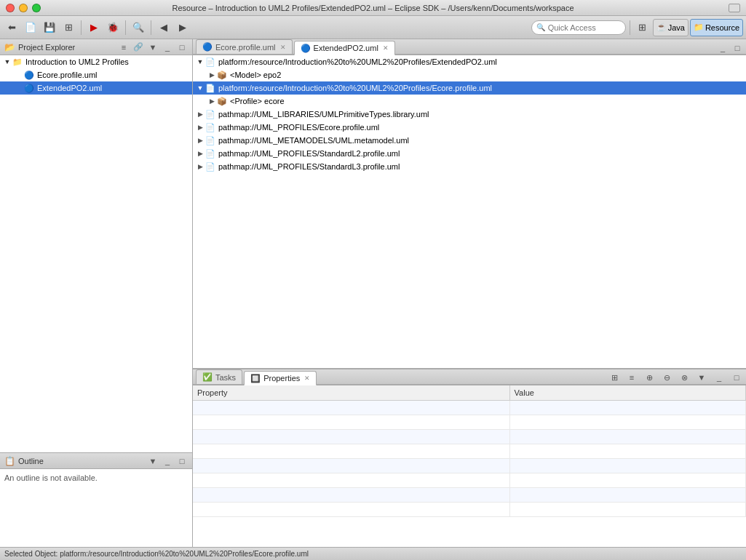  Describe the element at coordinates (138, 47) in the screenshot. I see `link-editor-button: 🔗` at that location.